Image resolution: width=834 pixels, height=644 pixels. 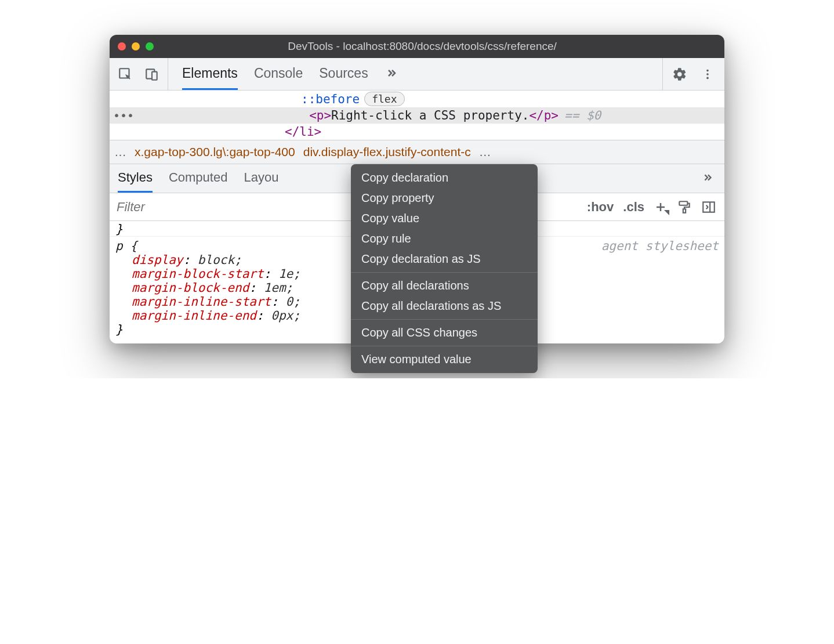 I want to click on css-property: display, so click(x=158, y=260).